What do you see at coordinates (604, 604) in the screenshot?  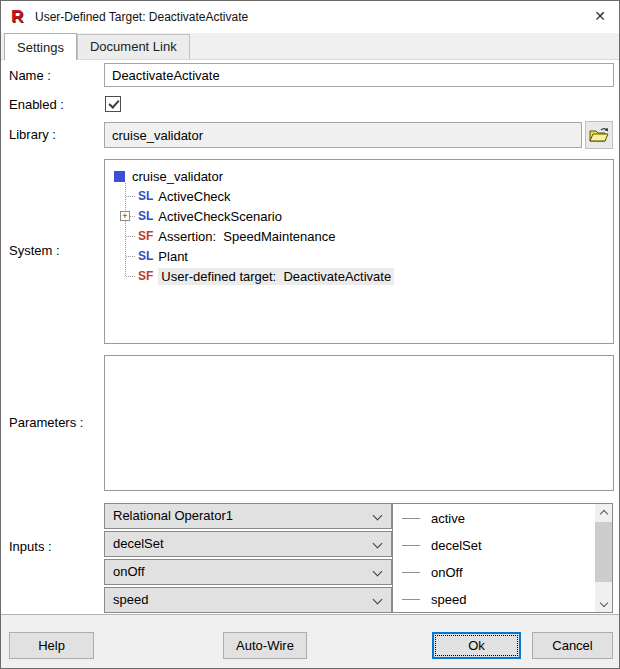 I see `scroll-down-button` at bounding box center [604, 604].